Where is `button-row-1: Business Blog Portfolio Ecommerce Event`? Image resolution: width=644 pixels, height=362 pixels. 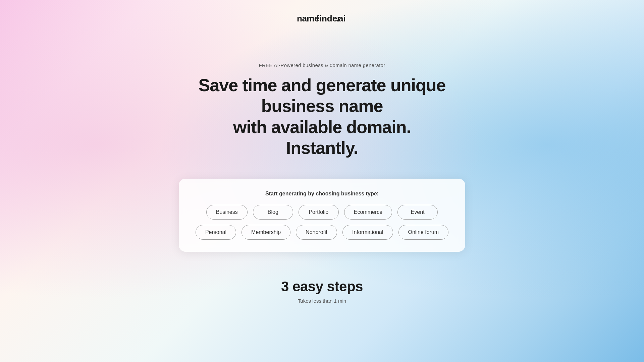 button-row-1: Business Blog Portfolio Ecommerce Event is located at coordinates (322, 212).